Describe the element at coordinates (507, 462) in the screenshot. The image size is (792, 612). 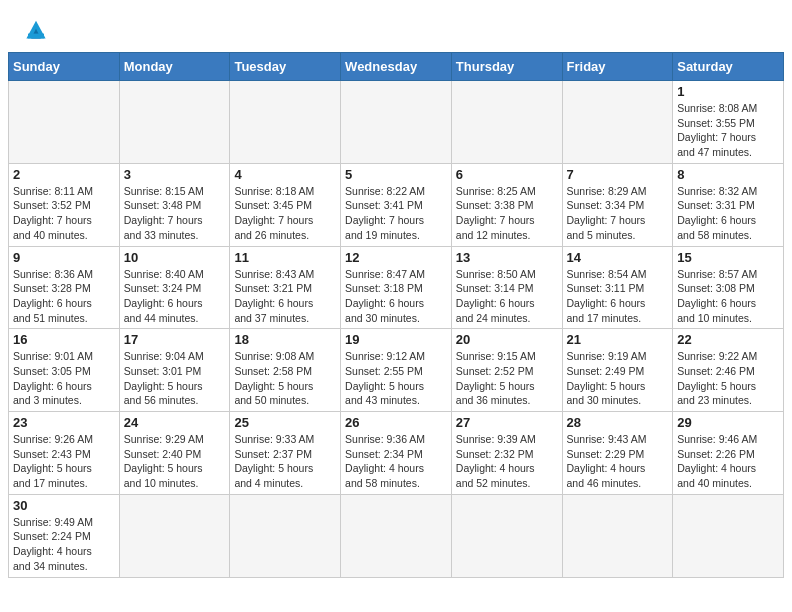
I see `day-info: Sunrise: 9:39 AM Sunset: 2:32 PM Dayligh…` at that location.